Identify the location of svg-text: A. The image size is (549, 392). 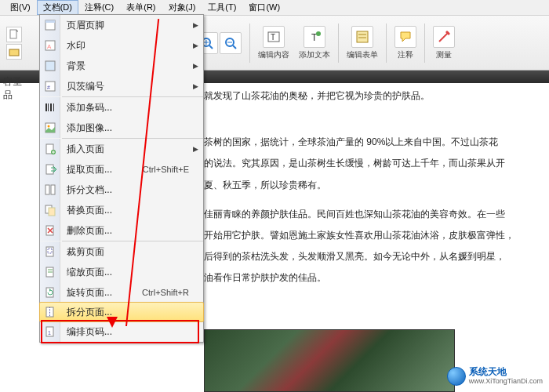
(49, 47).